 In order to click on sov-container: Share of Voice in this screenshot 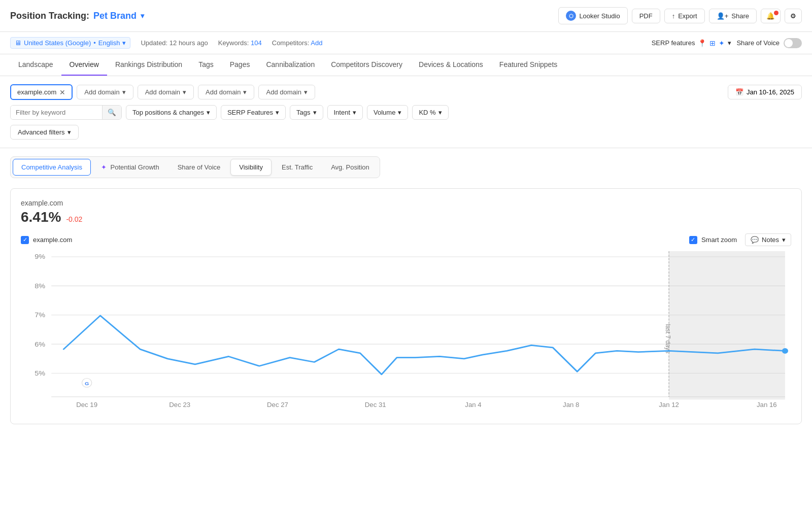, I will do `click(769, 43)`.